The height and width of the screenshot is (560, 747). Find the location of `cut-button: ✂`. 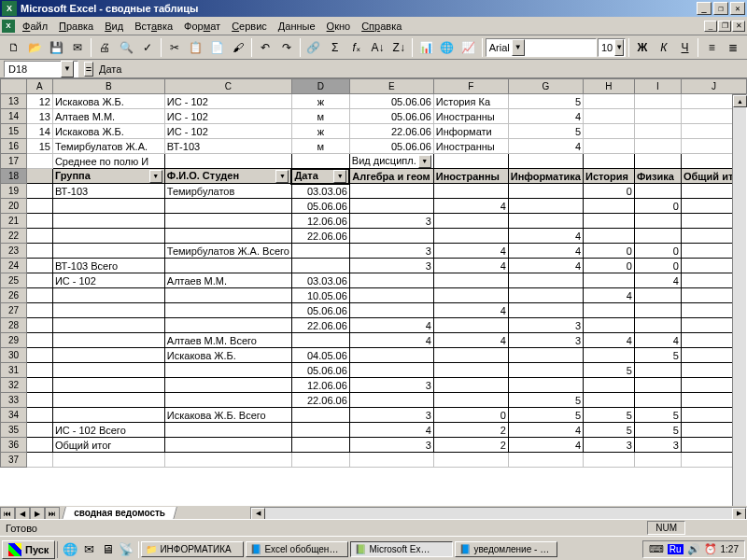

cut-button: ✂ is located at coordinates (175, 48).